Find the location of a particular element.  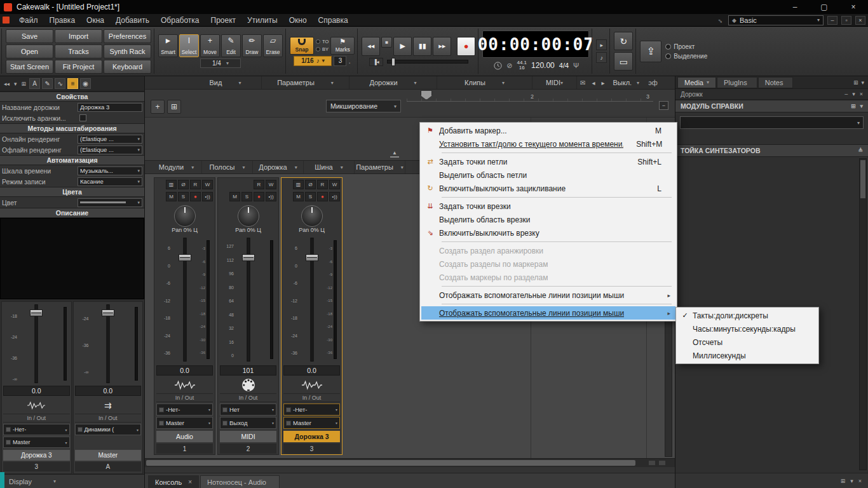

inspector-nav-icon: ◂◂ is located at coordinates (6, 84).